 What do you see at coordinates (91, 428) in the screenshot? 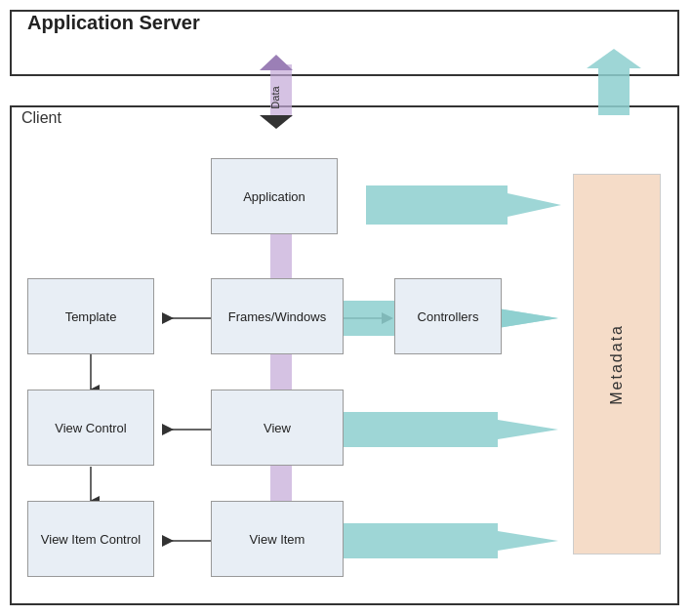
I see `view-control-box: View Control` at bounding box center [91, 428].